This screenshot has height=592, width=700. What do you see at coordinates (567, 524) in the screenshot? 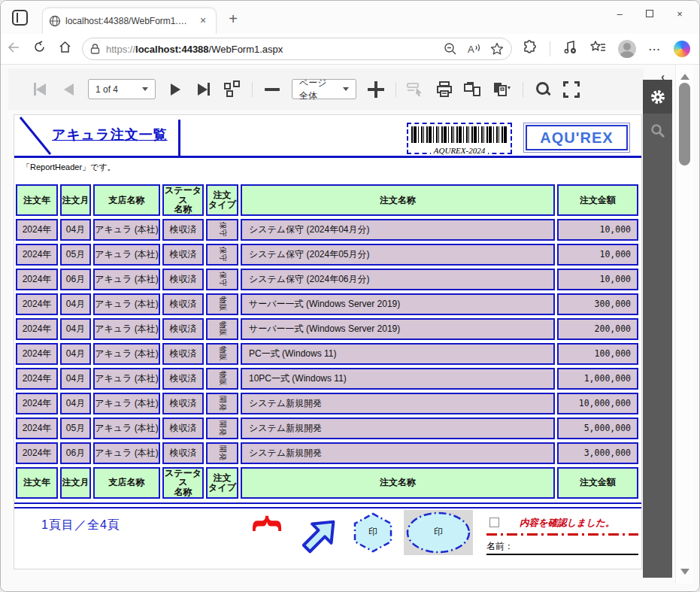
I see `confirm-label: 内容を確認しました。` at bounding box center [567, 524].